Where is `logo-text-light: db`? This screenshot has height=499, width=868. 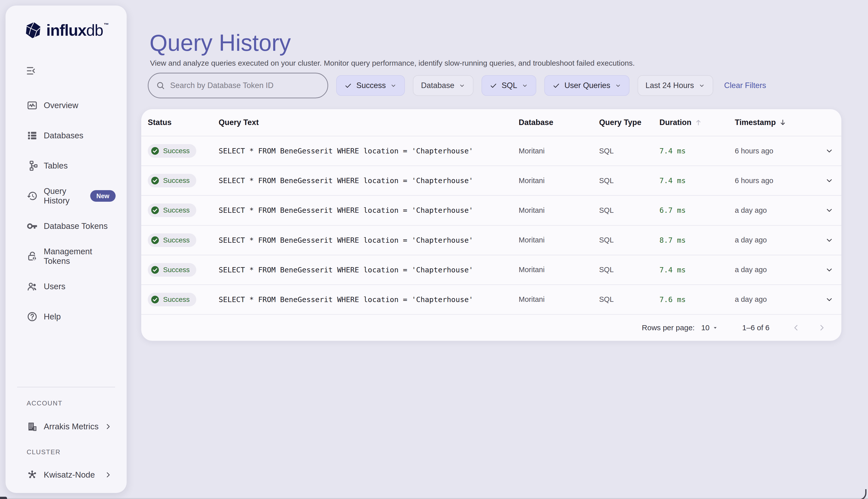
logo-text-light: db is located at coordinates (95, 30).